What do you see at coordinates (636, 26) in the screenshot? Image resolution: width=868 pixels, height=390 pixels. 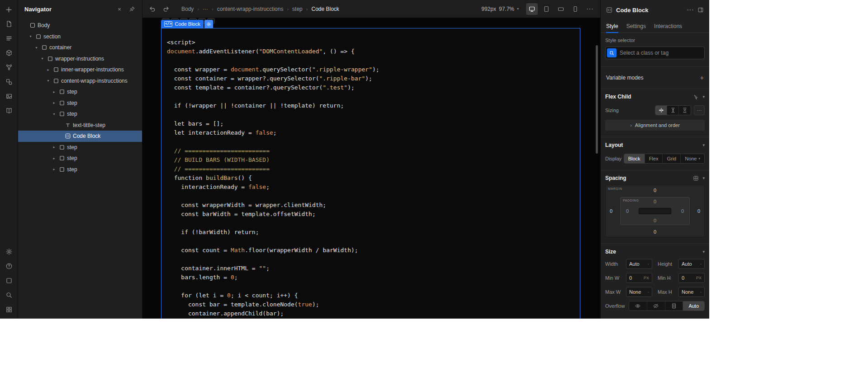 I see `tab-settings: Settings` at bounding box center [636, 26].